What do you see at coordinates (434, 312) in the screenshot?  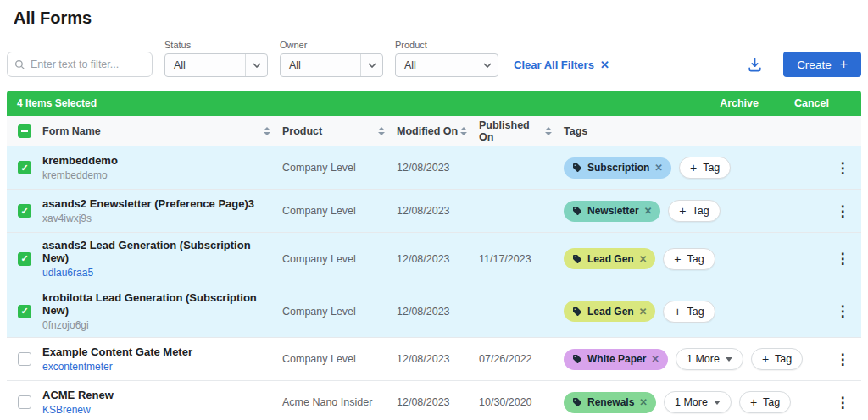 I see `table-row: krobilotta Lead Generation (Subscription…` at bounding box center [434, 312].